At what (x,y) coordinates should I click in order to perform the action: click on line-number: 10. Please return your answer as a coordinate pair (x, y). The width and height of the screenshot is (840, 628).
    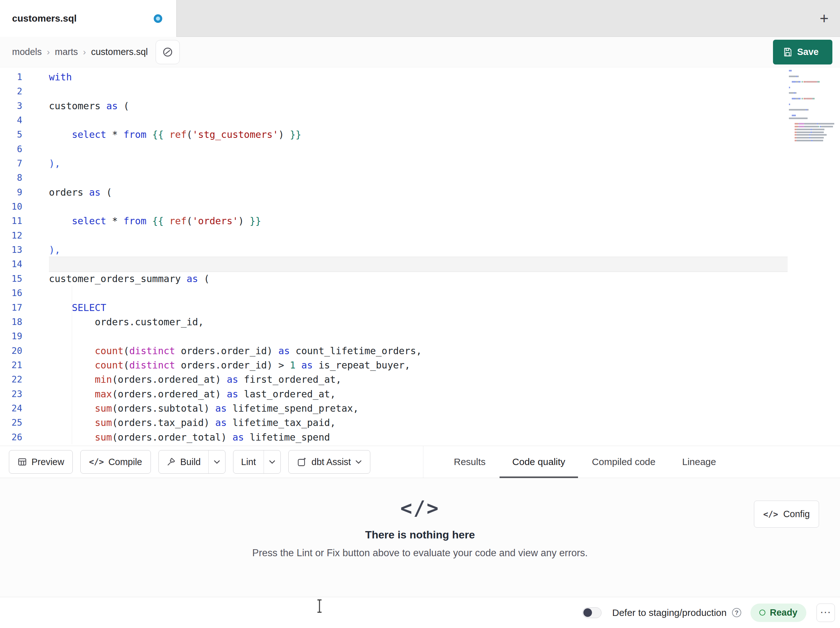
    Looking at the image, I should click on (15, 207).